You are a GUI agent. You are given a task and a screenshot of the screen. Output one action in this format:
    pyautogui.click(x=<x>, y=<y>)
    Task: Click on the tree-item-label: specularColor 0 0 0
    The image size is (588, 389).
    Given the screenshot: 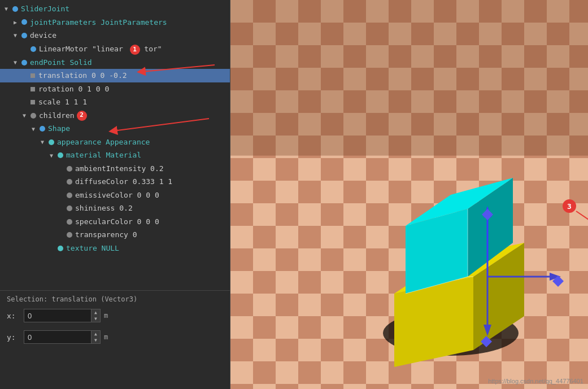 What is the action you would take?
    pyautogui.click(x=117, y=222)
    